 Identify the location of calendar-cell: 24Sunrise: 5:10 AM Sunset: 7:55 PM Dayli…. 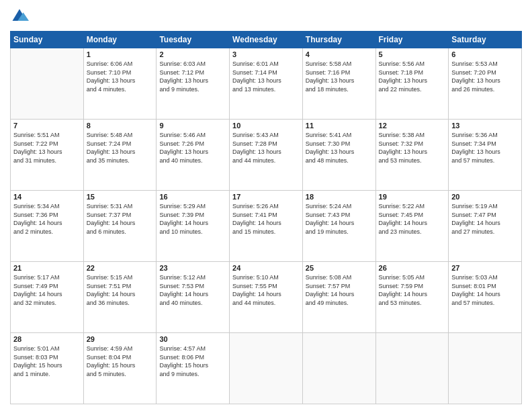
(266, 298).